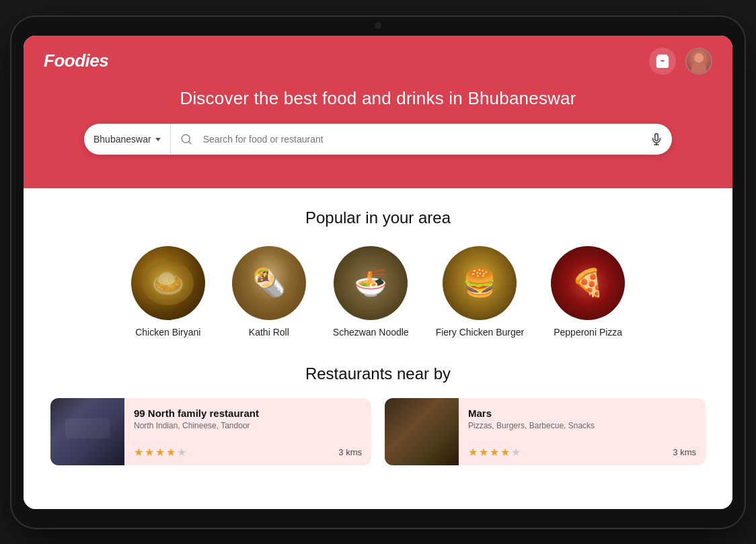 This screenshot has width=756, height=544. I want to click on restaurant-cuisine-99-north: North Indian, Chineese, Tandoor, so click(248, 426).